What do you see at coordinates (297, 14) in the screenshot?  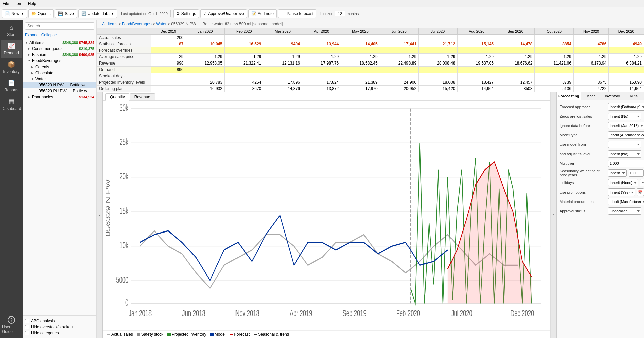 I see `pause-forecast-button: ⏸ Pause forecast` at bounding box center [297, 14].